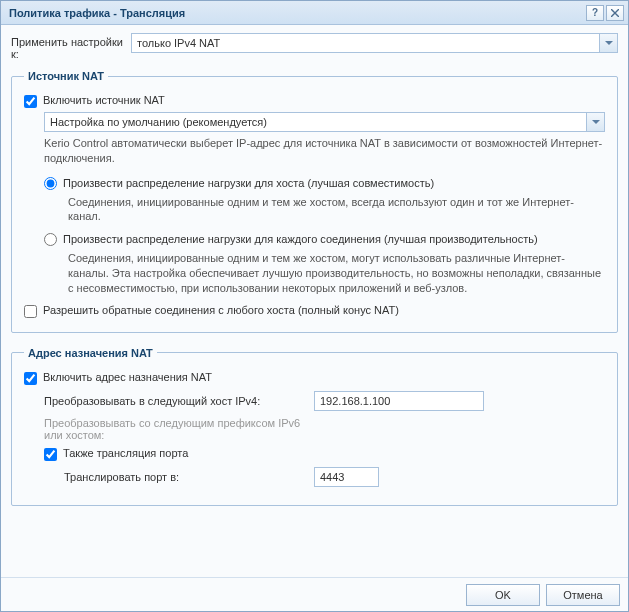 The height and width of the screenshot is (612, 629). What do you see at coordinates (336, 274) in the screenshot?
I see `balance-conn-desc: Соединения, инициированные одним и тем ж…` at bounding box center [336, 274].